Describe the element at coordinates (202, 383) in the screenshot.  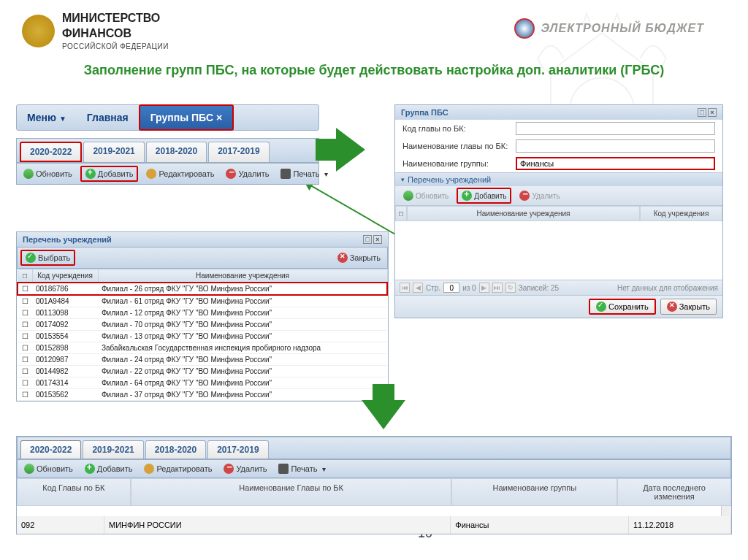
I see `table-row: ☐00174314Филиал - 64 отряд ФКУ "ГУ "ВО М…` at that location.